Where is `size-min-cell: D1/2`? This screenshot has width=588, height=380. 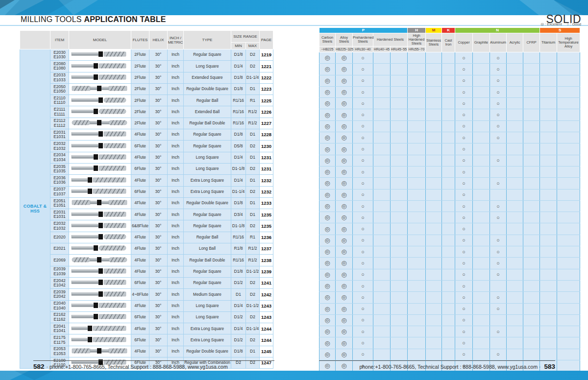
size-min-cell: D1/2 is located at coordinates (239, 317).